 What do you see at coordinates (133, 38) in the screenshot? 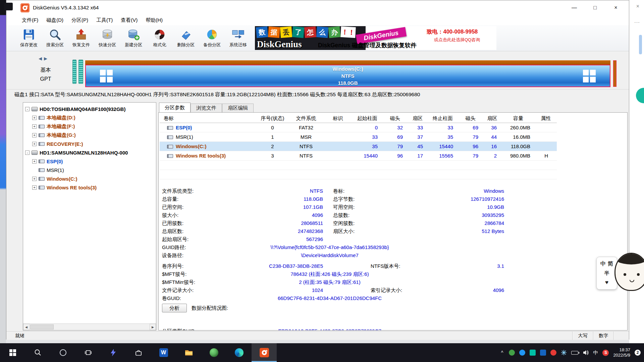
I see `toolbar-new-partition-button: 新建分区` at bounding box center [133, 38].